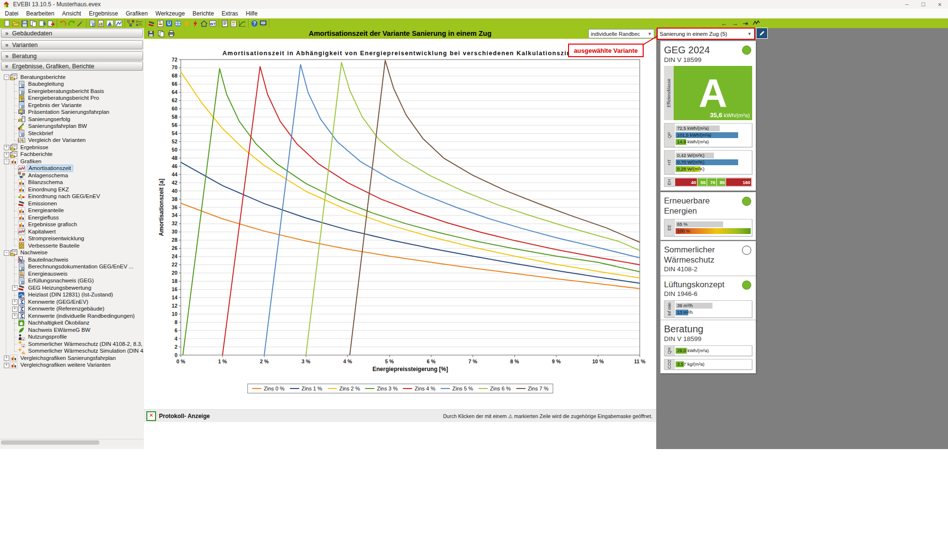  Describe the element at coordinates (254, 23) in the screenshot. I see `help-icon: ?` at that location.